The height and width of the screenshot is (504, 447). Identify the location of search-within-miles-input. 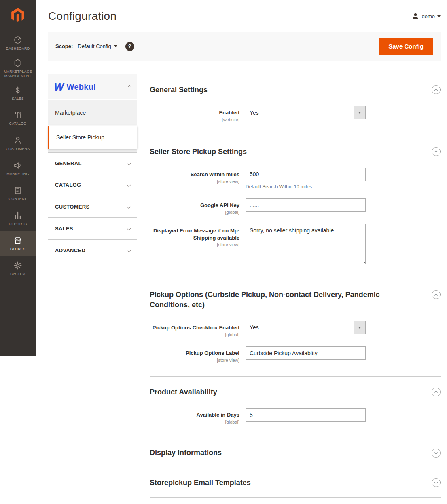
(306, 175).